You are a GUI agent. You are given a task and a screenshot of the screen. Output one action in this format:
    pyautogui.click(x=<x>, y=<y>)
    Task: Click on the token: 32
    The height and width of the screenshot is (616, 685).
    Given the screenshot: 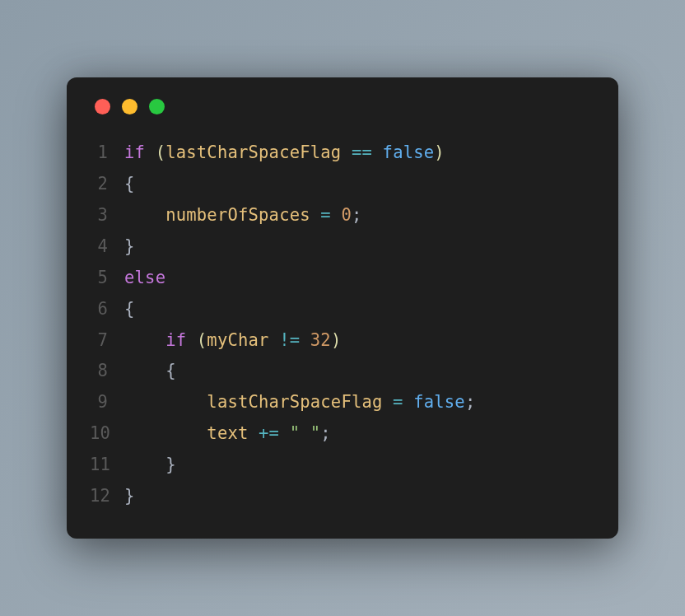 What is the action you would take?
    pyautogui.click(x=321, y=340)
    